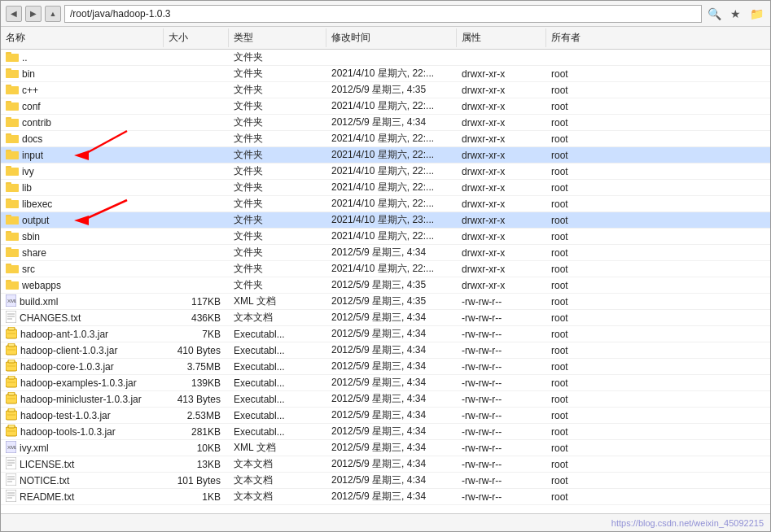  Describe the element at coordinates (196, 447) in the screenshot. I see `file-size-cell: 10KB` at that location.